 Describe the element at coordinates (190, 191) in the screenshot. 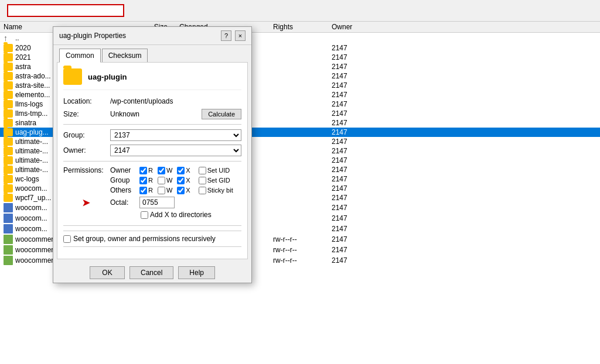

I see `perm-others-checks: R W X Sticky bit` at that location.